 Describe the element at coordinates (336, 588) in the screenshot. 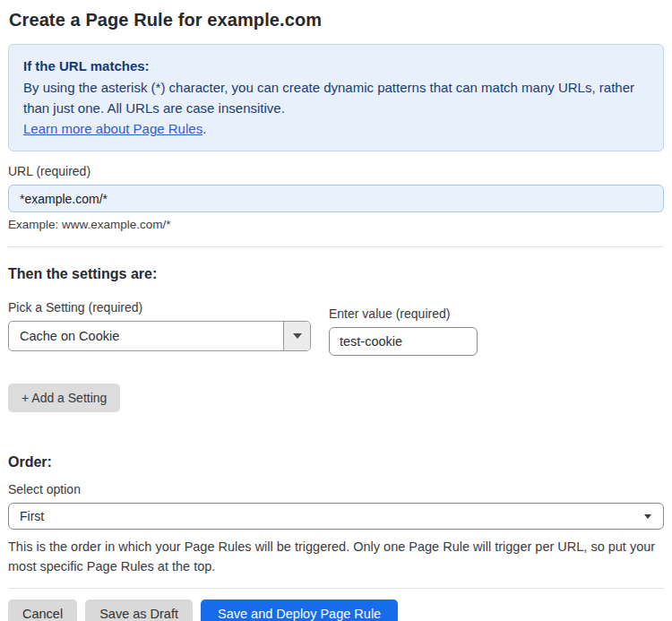

I see `footer-divider` at that location.